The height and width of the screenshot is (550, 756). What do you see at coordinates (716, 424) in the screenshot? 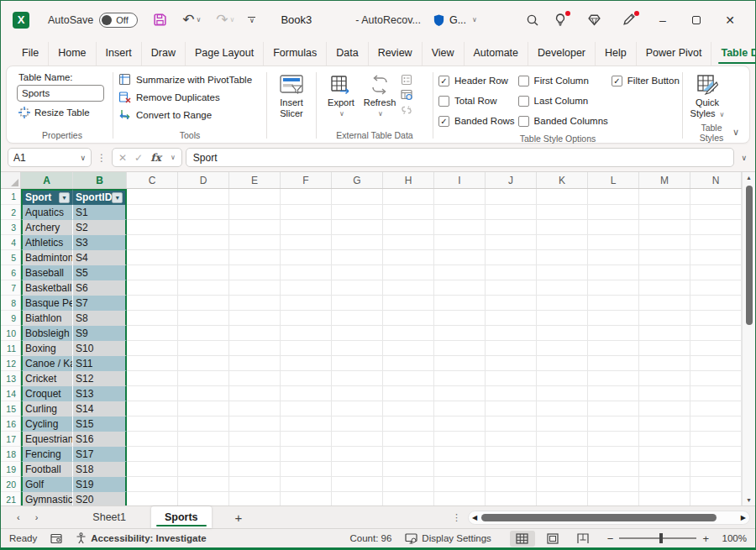
I see `cell-N16` at bounding box center [716, 424].